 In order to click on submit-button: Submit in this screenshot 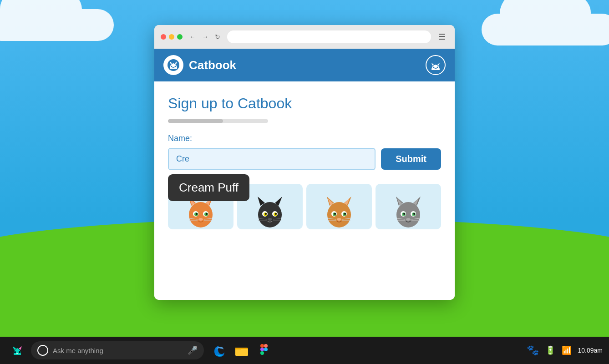, I will do `click(411, 159)`.